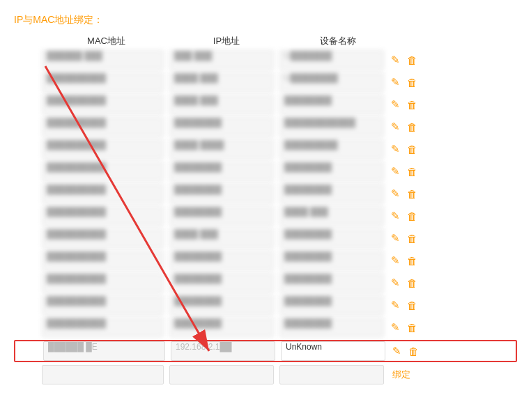 The image size is (531, 420). Describe the element at coordinates (266, 149) in the screenshot. I see `table-row: ██████████ ████ ████ █████████ ✎ 🗑` at that location.